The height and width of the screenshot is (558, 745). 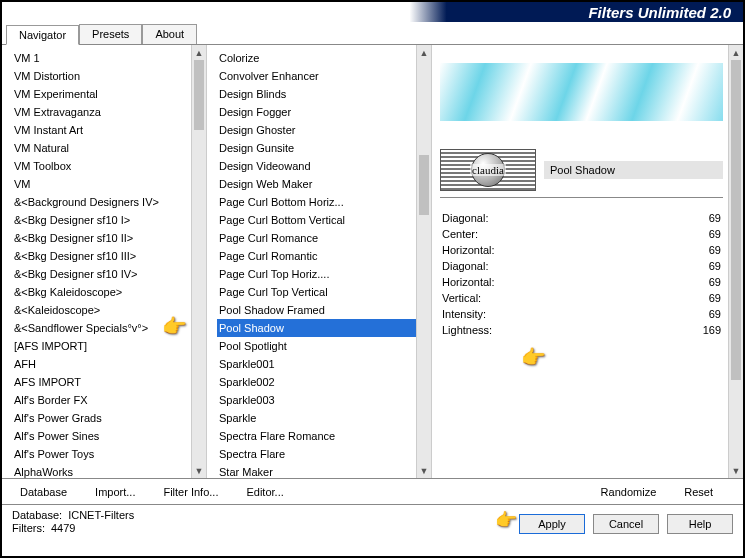 What do you see at coordinates (108, 238) in the screenshot?
I see `list-item: &<Bkg Designer sf10 II>` at bounding box center [108, 238].